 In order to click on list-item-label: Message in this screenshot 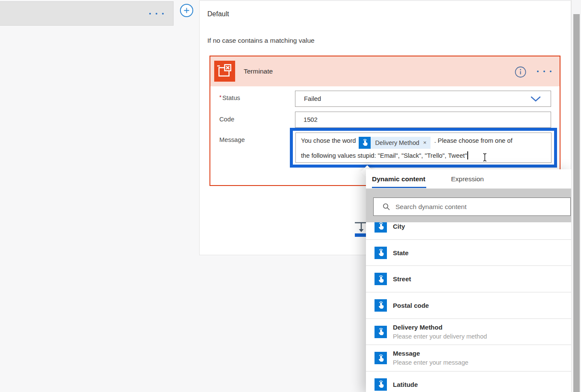, I will do `click(431, 353)`.